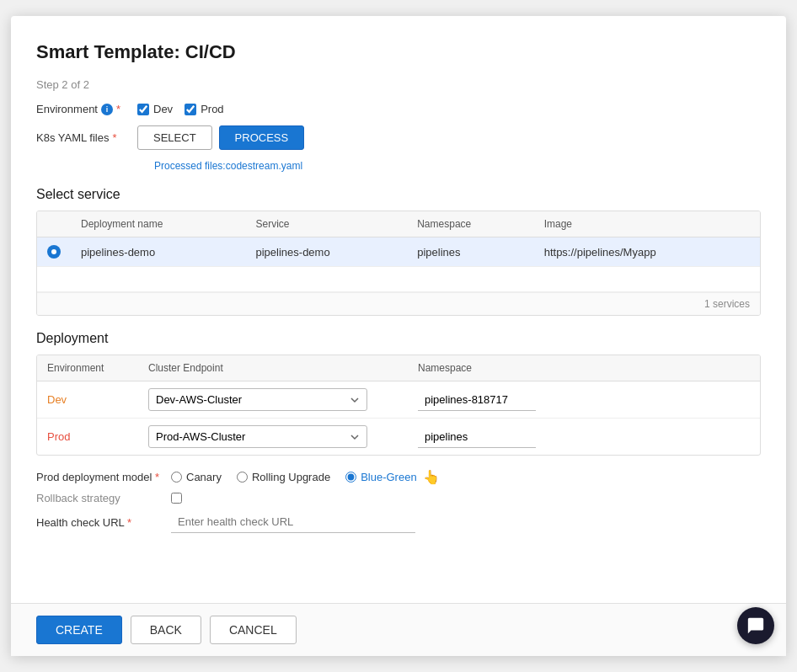 This screenshot has height=672, width=797. What do you see at coordinates (57, 399) in the screenshot?
I see `env-dev-label: Dev` at bounding box center [57, 399].